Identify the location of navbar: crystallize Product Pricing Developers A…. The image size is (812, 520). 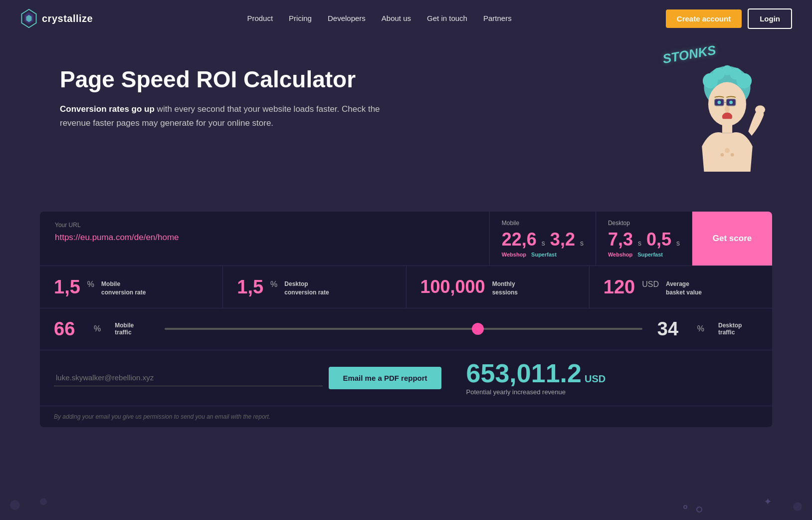
(406, 18).